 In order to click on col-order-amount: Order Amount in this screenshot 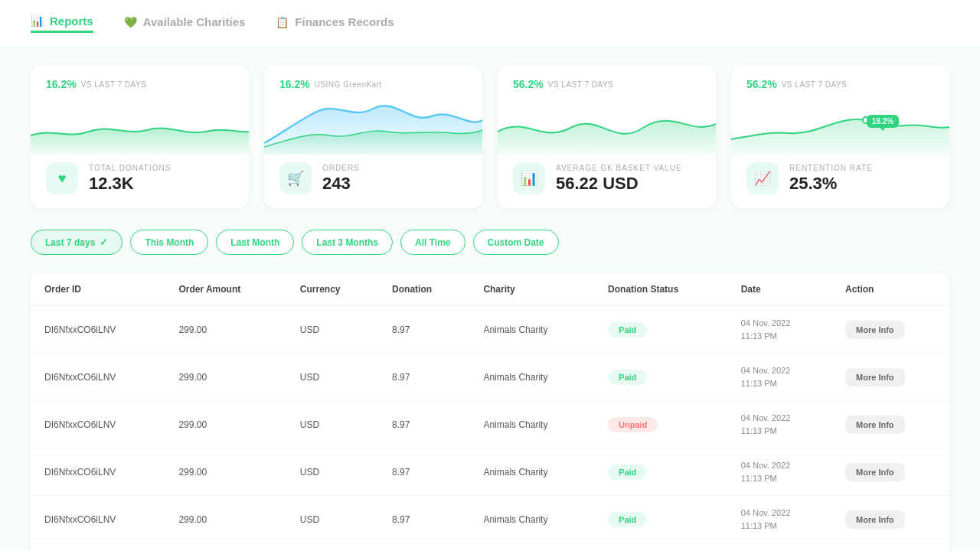, I will do `click(225, 289)`.